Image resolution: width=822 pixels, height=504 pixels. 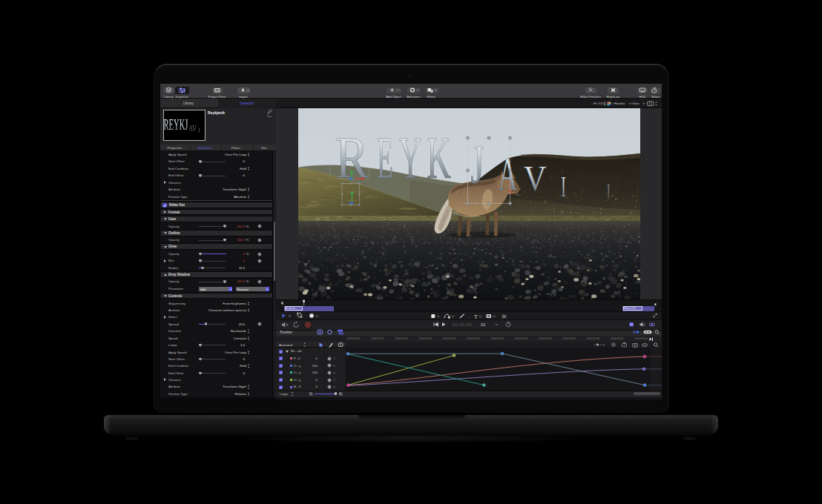 I want to click on svg-text: Y, so click(x=411, y=158).